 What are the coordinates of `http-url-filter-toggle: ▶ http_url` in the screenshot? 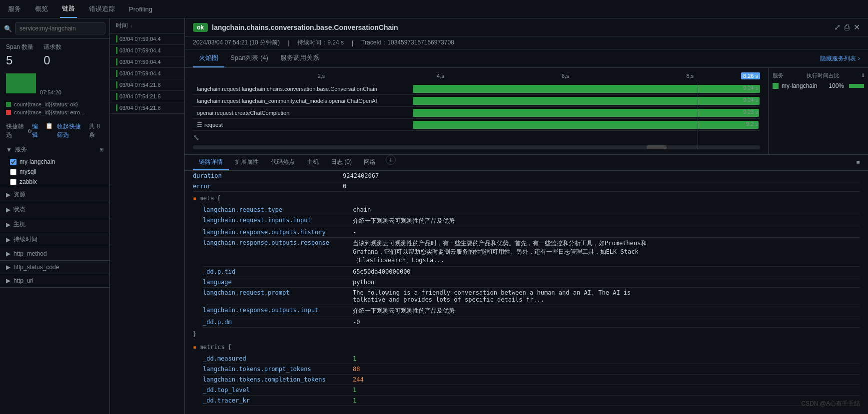 It's located at (55, 281).